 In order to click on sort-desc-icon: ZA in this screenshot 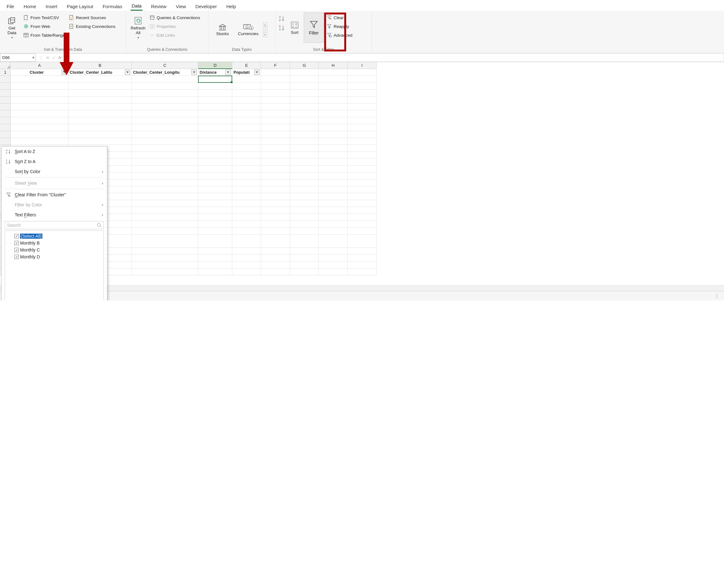, I will do `click(282, 28)`.